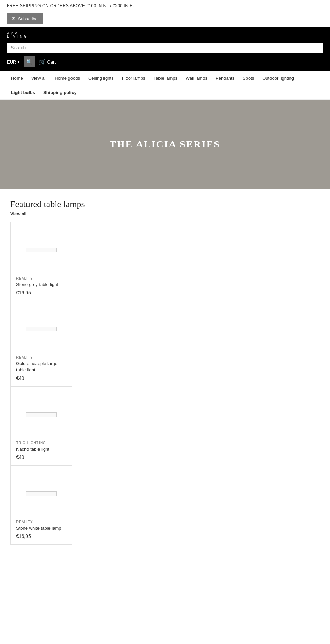  Describe the element at coordinates (41, 278) in the screenshot. I see `product-brand-1: REALITY` at that location.